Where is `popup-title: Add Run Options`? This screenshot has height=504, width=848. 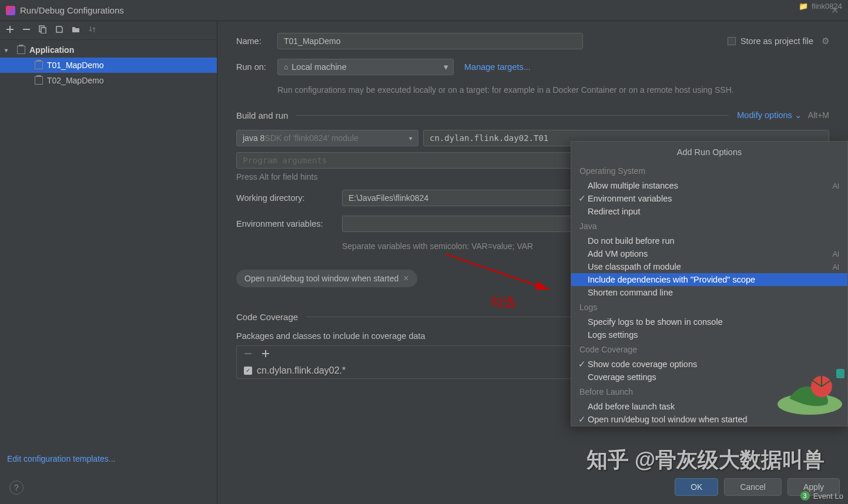
popup-title: Add Run Options is located at coordinates (709, 152).